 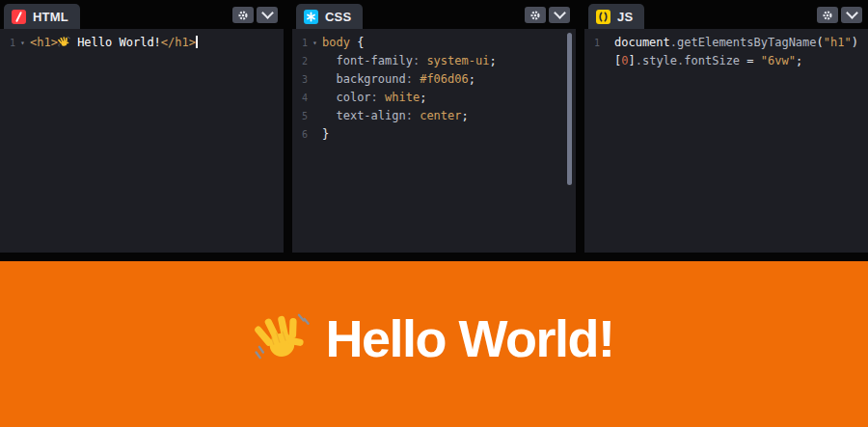 What do you see at coordinates (50, 17) in the screenshot?
I see `tab-label: HTML` at bounding box center [50, 17].